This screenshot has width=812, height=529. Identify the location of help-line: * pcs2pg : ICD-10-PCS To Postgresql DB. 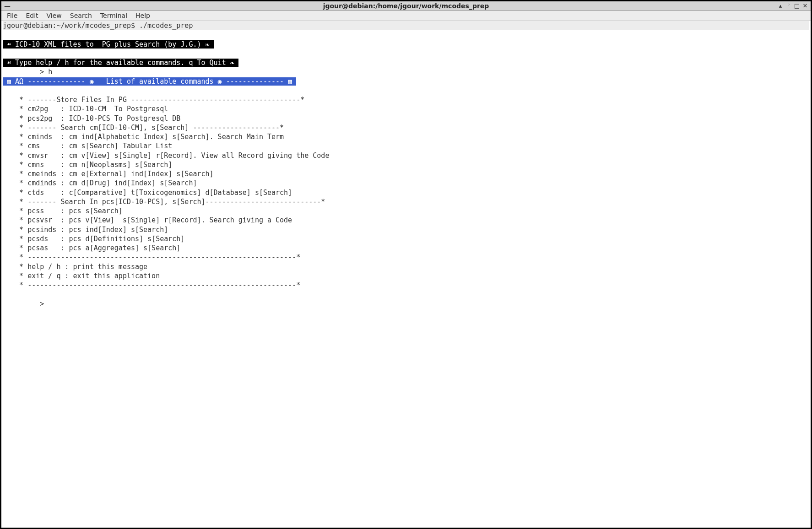
(406, 119).